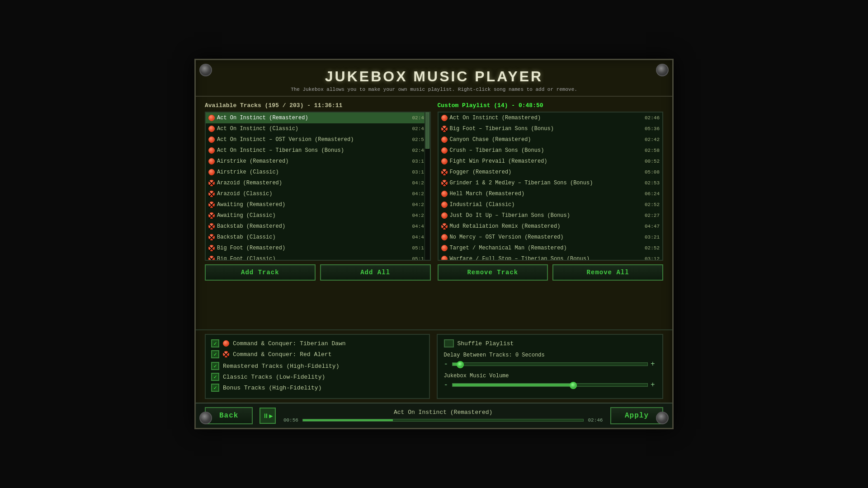 The width and height of the screenshot is (868, 488). Describe the element at coordinates (493, 272) in the screenshot. I see `remove-track-button: Remove Track` at that location.